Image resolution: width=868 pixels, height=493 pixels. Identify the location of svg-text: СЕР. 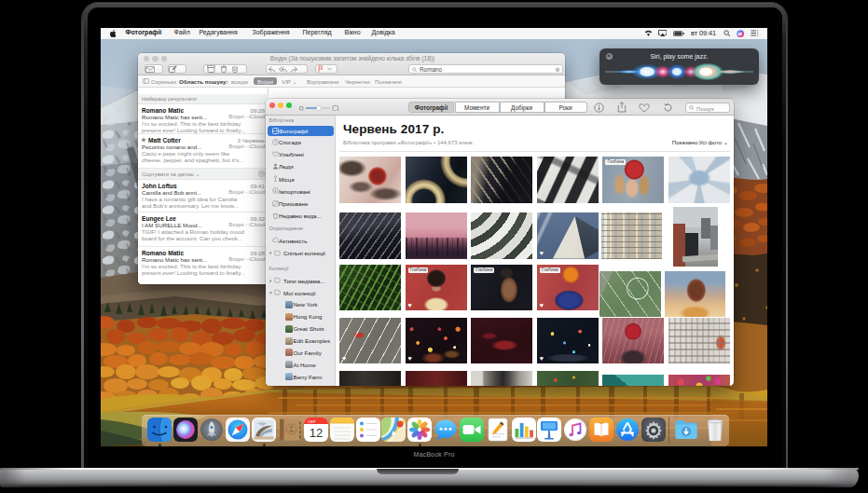
(311, 421).